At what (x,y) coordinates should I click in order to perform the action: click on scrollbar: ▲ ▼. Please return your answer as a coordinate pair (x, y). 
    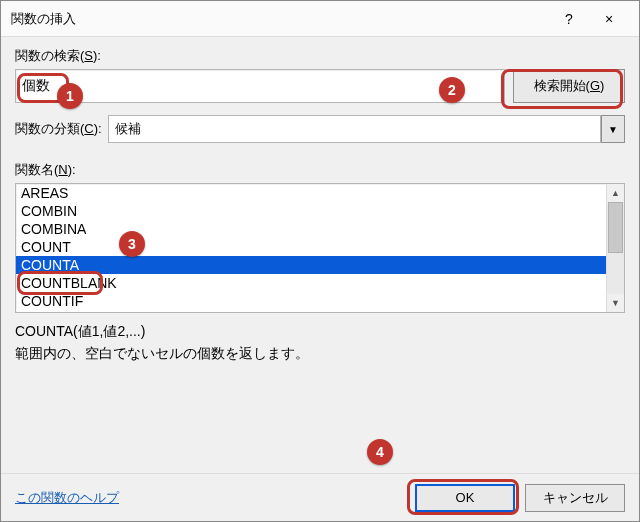
    Looking at the image, I should click on (615, 248).